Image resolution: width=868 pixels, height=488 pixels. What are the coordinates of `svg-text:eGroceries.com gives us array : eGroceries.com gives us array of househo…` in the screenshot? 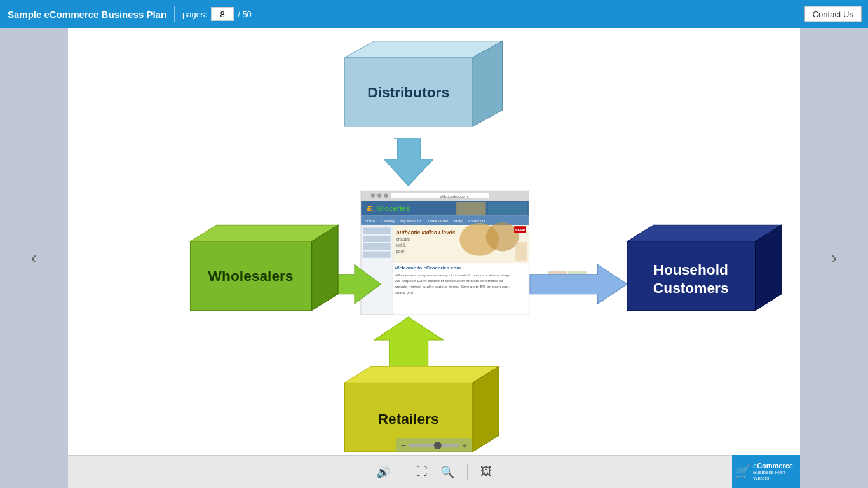 It's located at (452, 274).